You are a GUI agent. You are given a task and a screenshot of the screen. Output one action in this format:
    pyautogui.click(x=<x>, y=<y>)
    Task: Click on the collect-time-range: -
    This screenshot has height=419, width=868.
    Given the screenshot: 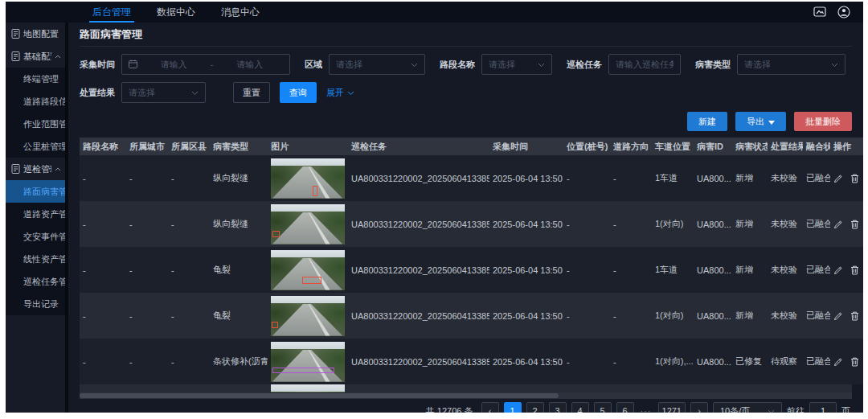 What is the action you would take?
    pyautogui.click(x=206, y=64)
    